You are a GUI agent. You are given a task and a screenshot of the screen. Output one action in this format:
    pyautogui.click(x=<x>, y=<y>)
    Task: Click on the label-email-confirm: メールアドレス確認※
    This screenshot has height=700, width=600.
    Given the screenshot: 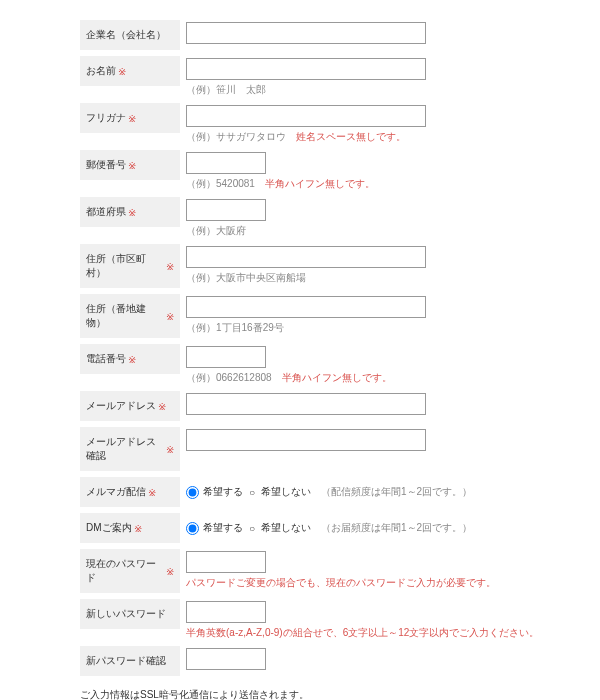 What is the action you would take?
    pyautogui.click(x=130, y=449)
    